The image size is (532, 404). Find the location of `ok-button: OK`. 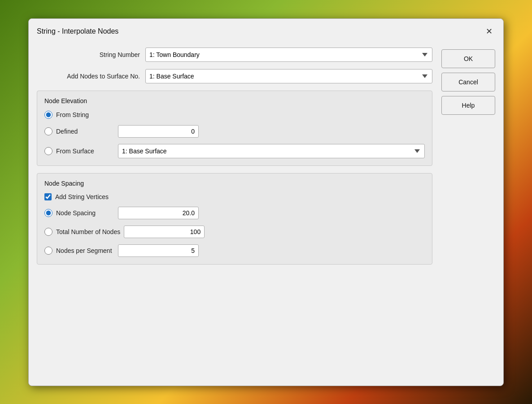

ok-button: OK is located at coordinates (468, 59).